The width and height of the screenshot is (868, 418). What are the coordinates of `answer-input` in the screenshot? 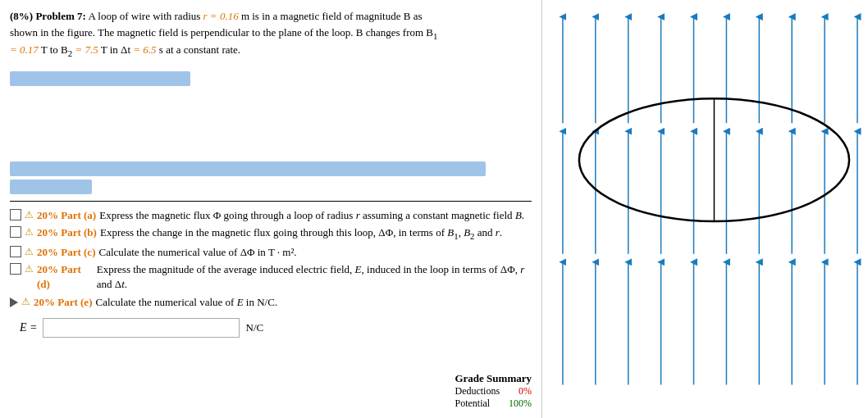 It's located at (141, 328).